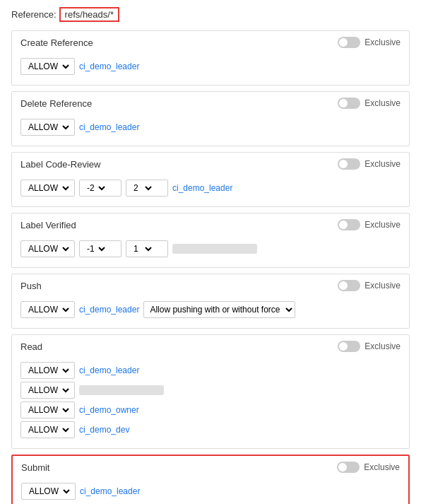 This screenshot has width=421, height=504. Describe the element at coordinates (210, 430) in the screenshot. I see `rule-row: ALLOWDENYBLOCKci_demo_dev` at that location.